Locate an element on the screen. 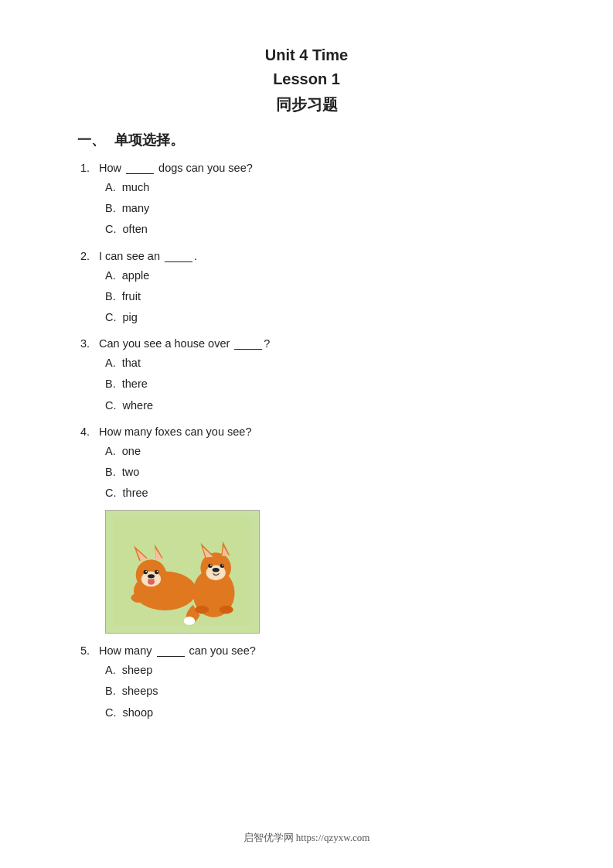  question-4-text: 4. How many foxes can you see? is located at coordinates (306, 432).